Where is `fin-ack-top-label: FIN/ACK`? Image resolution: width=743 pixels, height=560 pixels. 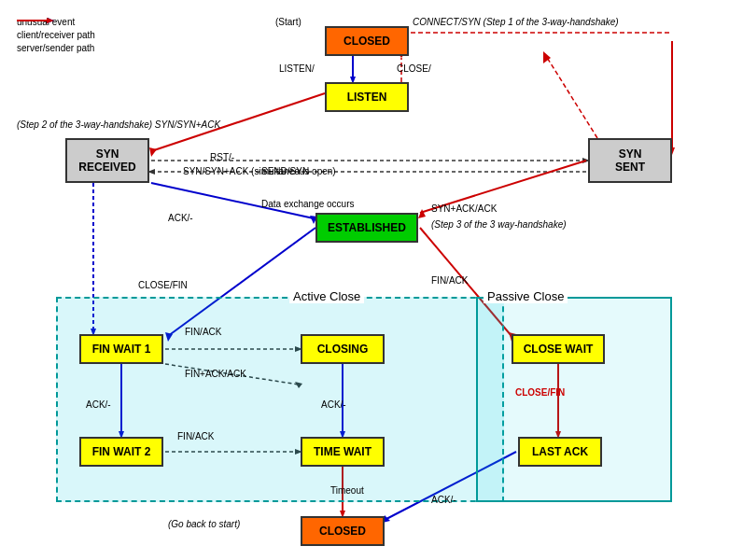
fin-ack-top-label: FIN/ACK is located at coordinates (450, 280).